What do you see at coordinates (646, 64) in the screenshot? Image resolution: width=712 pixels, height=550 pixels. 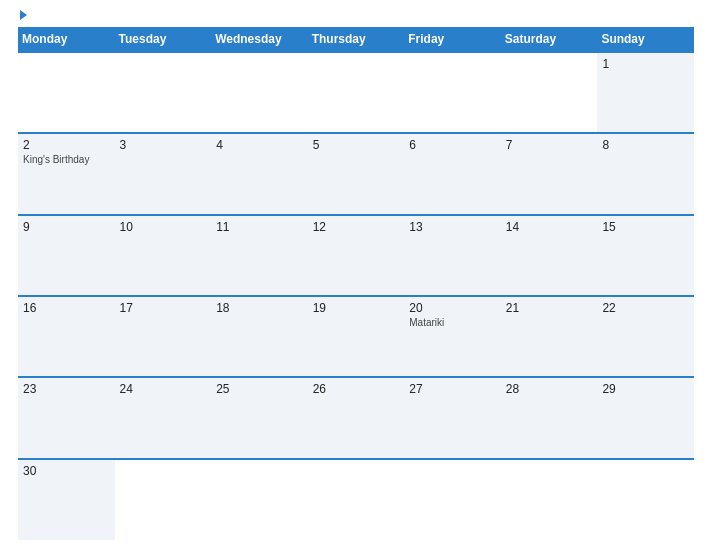 I see `day-number: 1` at bounding box center [646, 64].